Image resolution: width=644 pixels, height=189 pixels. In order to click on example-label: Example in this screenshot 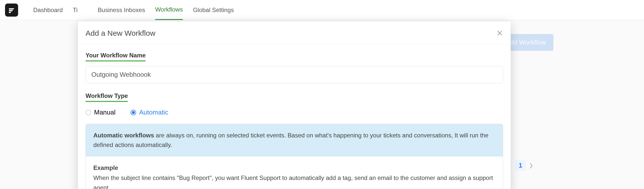, I will do `click(294, 168)`.